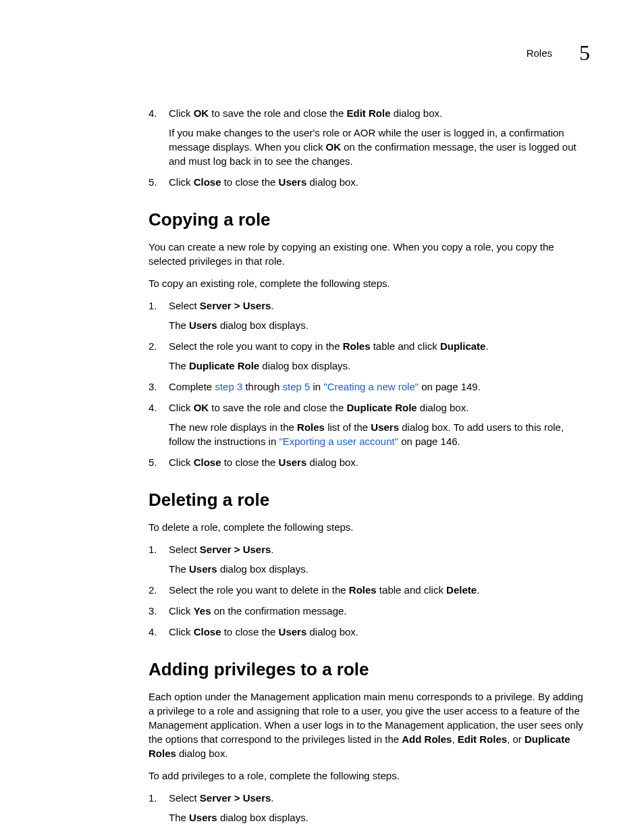  What do you see at coordinates (366, 670) in the screenshot?
I see `section-heading: Adding privileges to a role` at bounding box center [366, 670].